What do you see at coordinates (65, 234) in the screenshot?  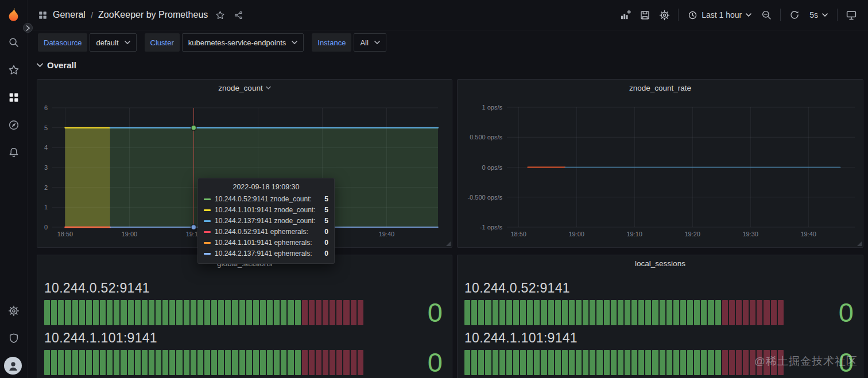 I see `svg-text: 18:50` at bounding box center [65, 234].